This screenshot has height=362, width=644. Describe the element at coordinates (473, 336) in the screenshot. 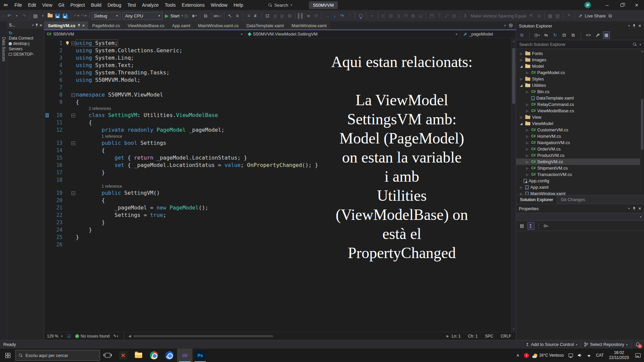

I see `column-indicator: Ch: 1` at that location.